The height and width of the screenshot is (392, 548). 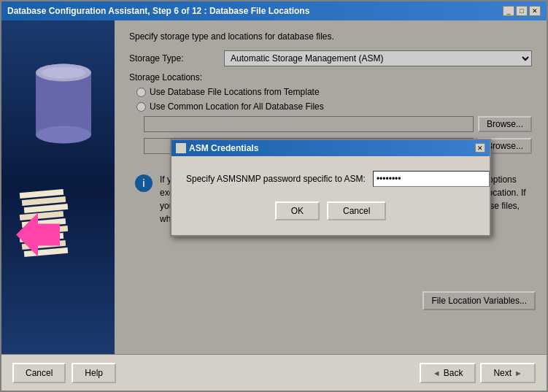 What do you see at coordinates (477, 373) in the screenshot?
I see `bottom-right-buttons: ◄ Back Next ►` at bounding box center [477, 373].